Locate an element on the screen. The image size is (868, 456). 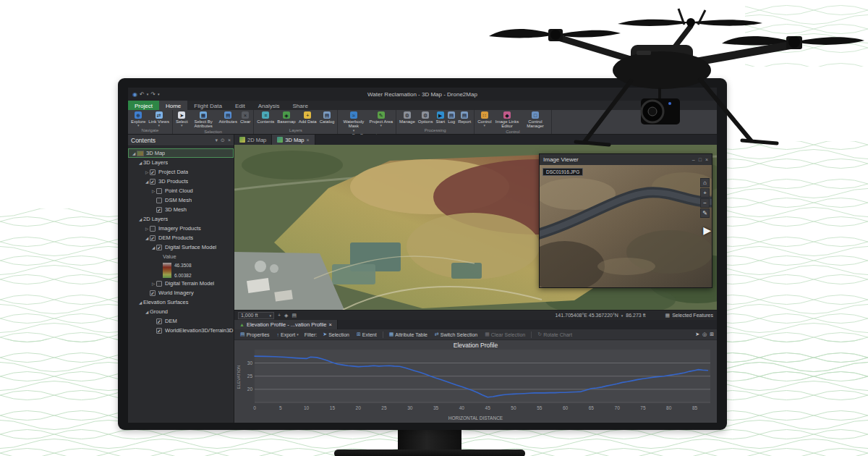
map-tab-2d-map: 2D Map is located at coordinates (253, 140).